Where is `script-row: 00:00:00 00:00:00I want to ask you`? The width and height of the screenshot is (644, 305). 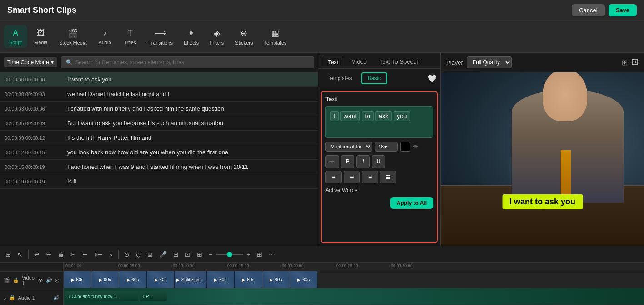 script-row: 00:00:00 00:00:00I want to ask you is located at coordinates (159, 80).